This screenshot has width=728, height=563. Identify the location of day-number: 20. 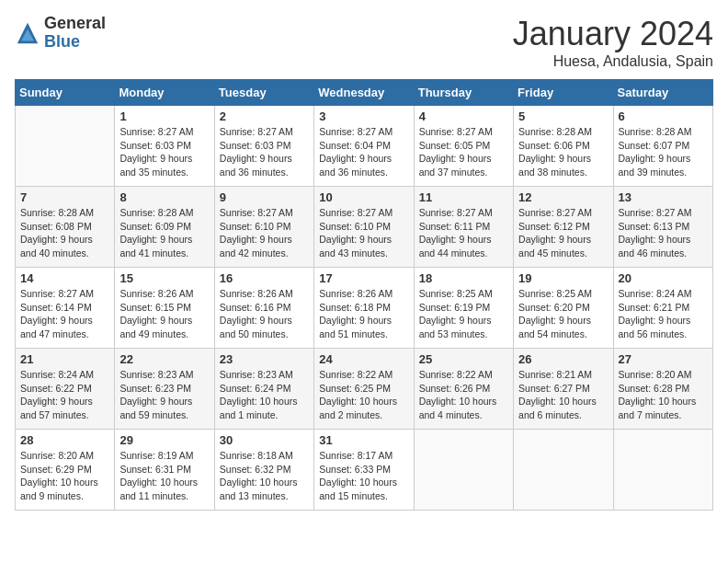
(664, 278).